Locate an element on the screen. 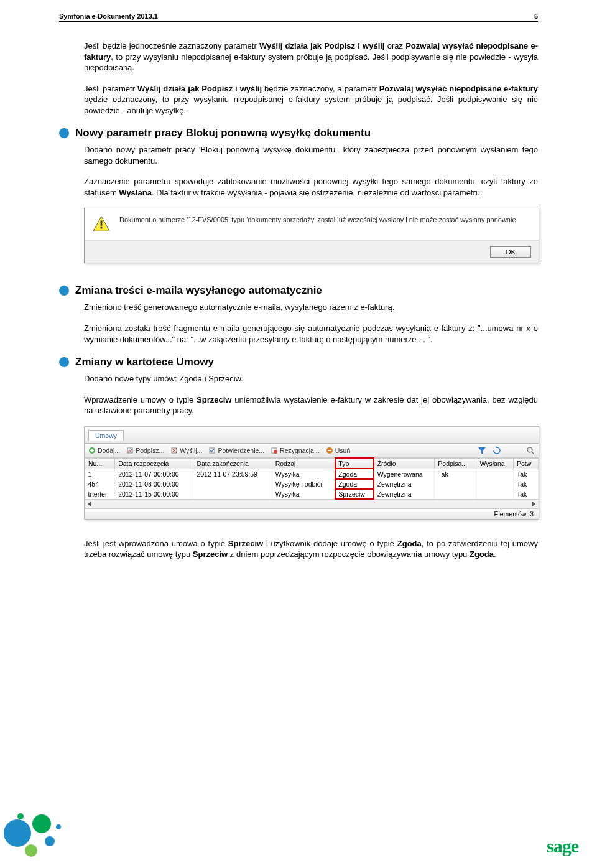 Image resolution: width=597 pixels, height=868 pixels. data-table: Nu... Data rozpoczęcia Data zakończenia … is located at coordinates (312, 478).